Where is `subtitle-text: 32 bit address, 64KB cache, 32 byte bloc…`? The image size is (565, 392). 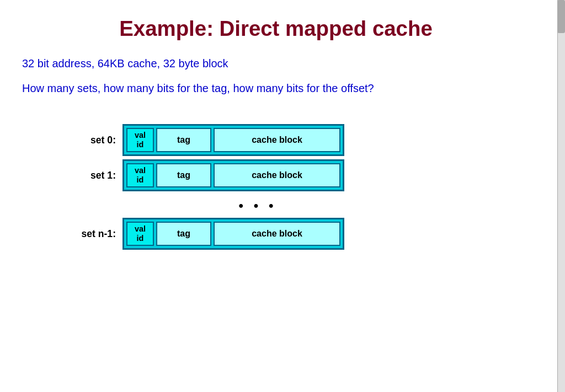
subtitle-text: 32 bit address, 64KB cache, 32 byte bloc… is located at coordinates (276, 64).